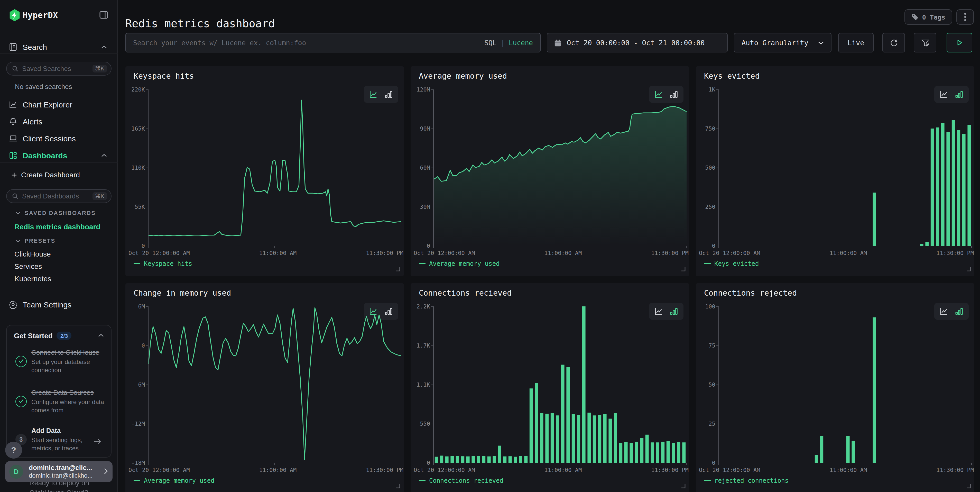 The width and height of the screenshot is (980, 492). Describe the element at coordinates (28, 266) in the screenshot. I see `sidebar-item-services: Services` at that location.